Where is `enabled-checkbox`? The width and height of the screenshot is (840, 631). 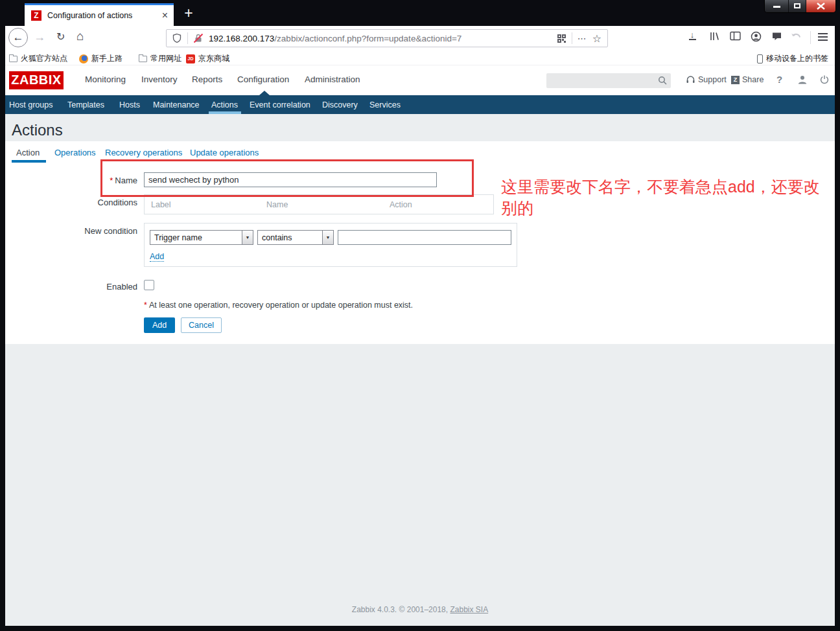 enabled-checkbox is located at coordinates (149, 285).